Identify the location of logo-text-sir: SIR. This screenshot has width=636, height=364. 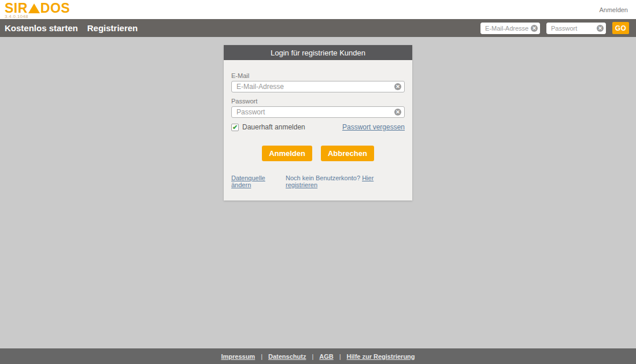
(16, 8).